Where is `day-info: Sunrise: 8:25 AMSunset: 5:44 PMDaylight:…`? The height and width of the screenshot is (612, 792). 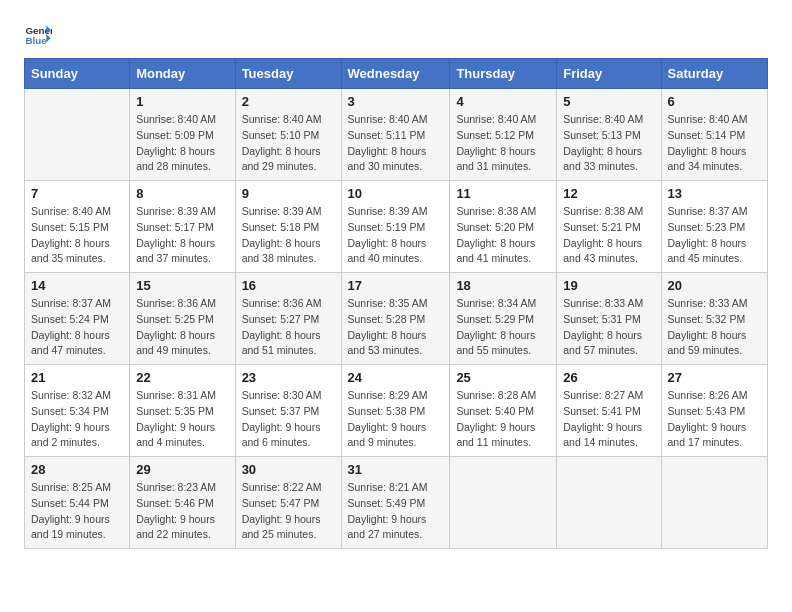
day-info: Sunrise: 8:25 AMSunset: 5:44 PMDaylight:… is located at coordinates (77, 512).